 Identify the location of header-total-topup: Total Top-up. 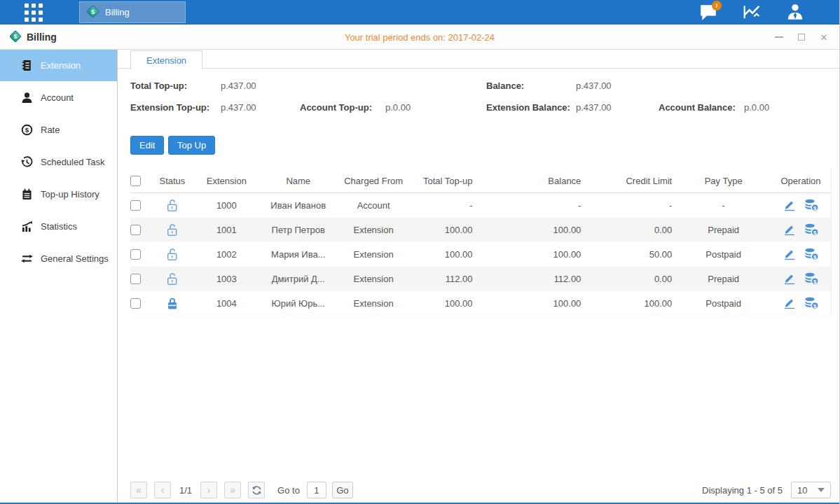
(444, 181).